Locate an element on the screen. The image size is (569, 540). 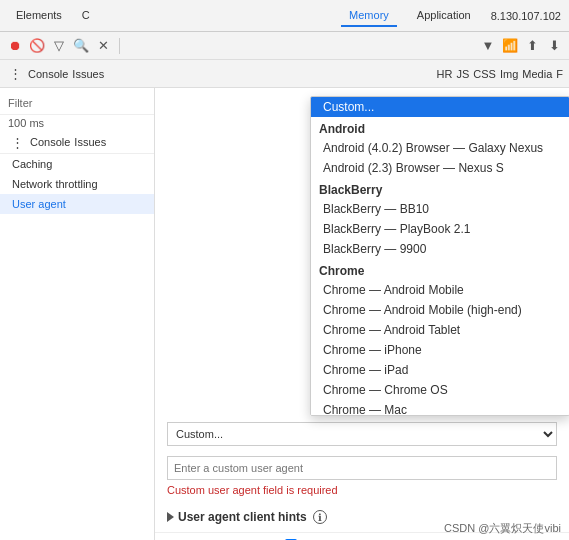
dd-item: BlackBerry — PlayBook 2.1 is located at coordinates (440, 229).